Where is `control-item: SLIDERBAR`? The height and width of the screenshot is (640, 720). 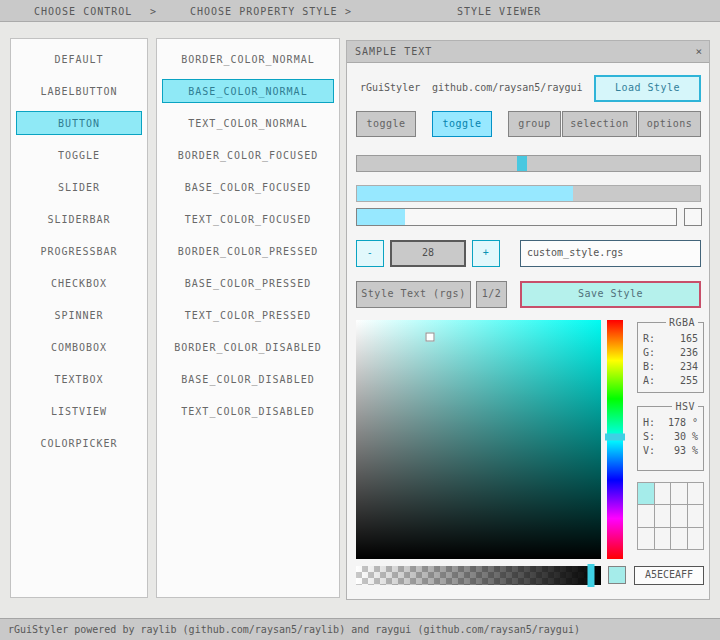
control-item: SLIDERBAR is located at coordinates (79, 219).